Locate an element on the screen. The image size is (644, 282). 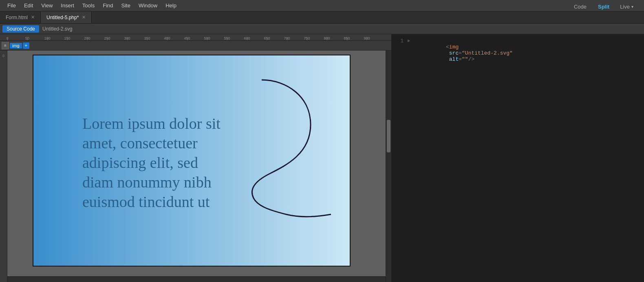
breadcrumb: Untitled-2.svg is located at coordinates (57, 29).